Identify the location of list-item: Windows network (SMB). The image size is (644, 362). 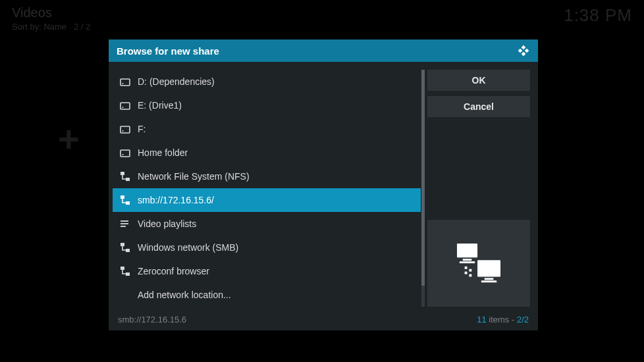
(267, 247).